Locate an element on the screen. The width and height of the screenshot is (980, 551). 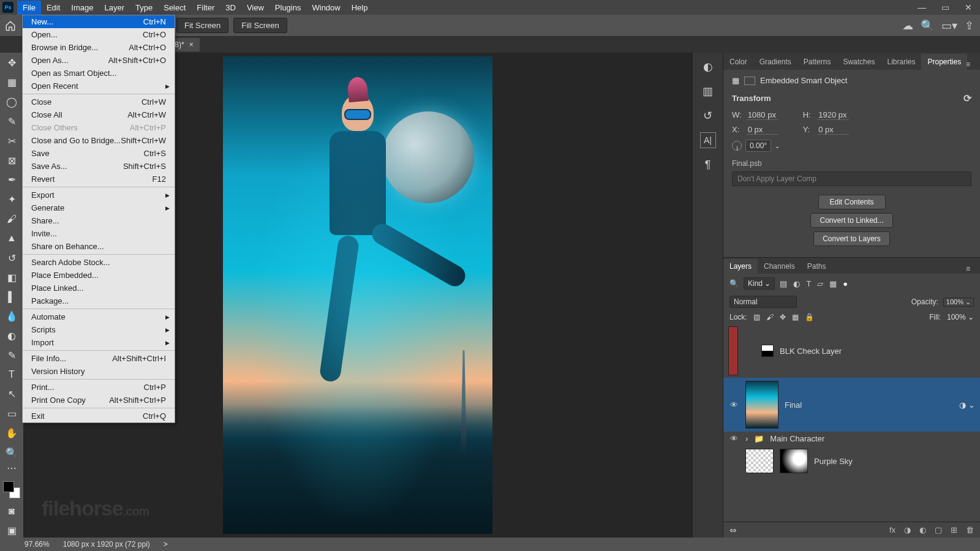
filter-kind-select: Kind ⌄ is located at coordinates (760, 283).